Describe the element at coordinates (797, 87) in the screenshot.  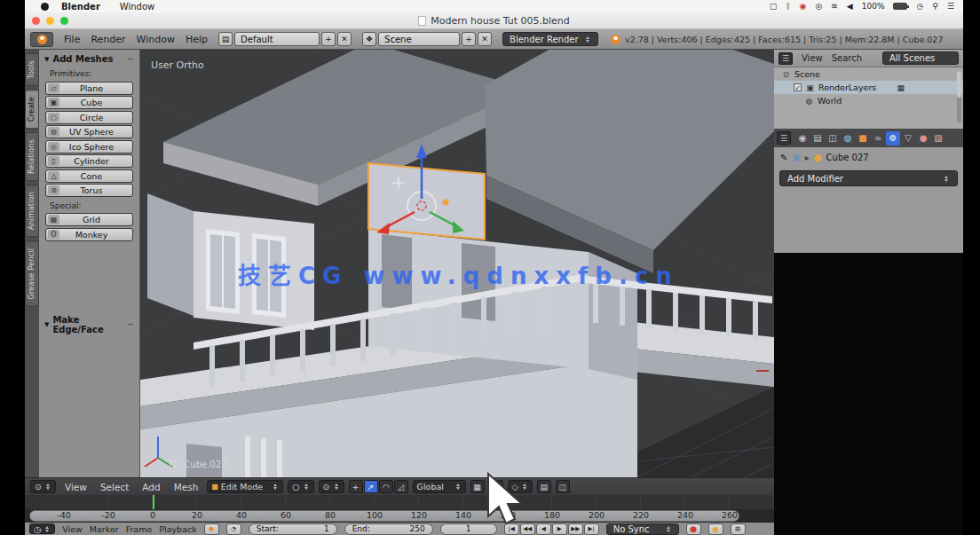
I see `renderlayers-checkbox: ✓` at that location.